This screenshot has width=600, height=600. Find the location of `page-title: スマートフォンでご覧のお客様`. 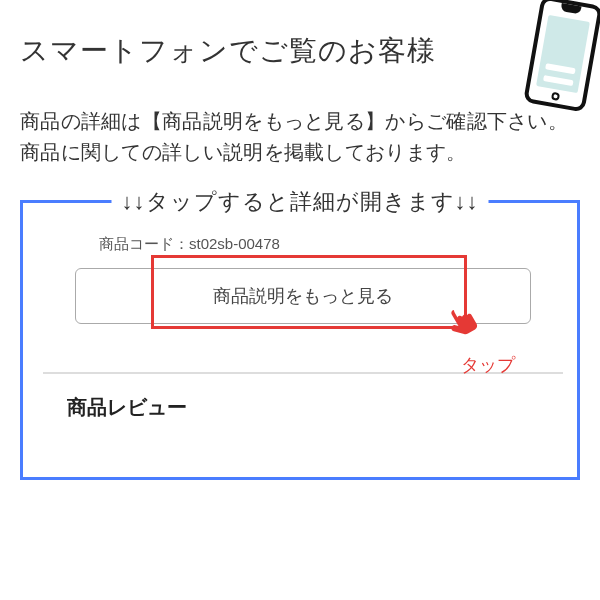

page-title: スマートフォンでご覧のお客様 is located at coordinates (228, 51).